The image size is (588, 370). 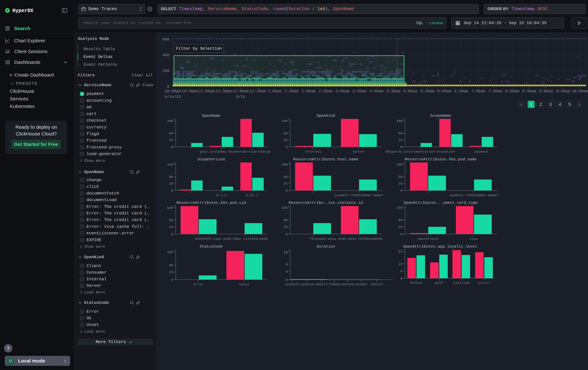 I want to click on svg-text: U, so click(x=10, y=361).